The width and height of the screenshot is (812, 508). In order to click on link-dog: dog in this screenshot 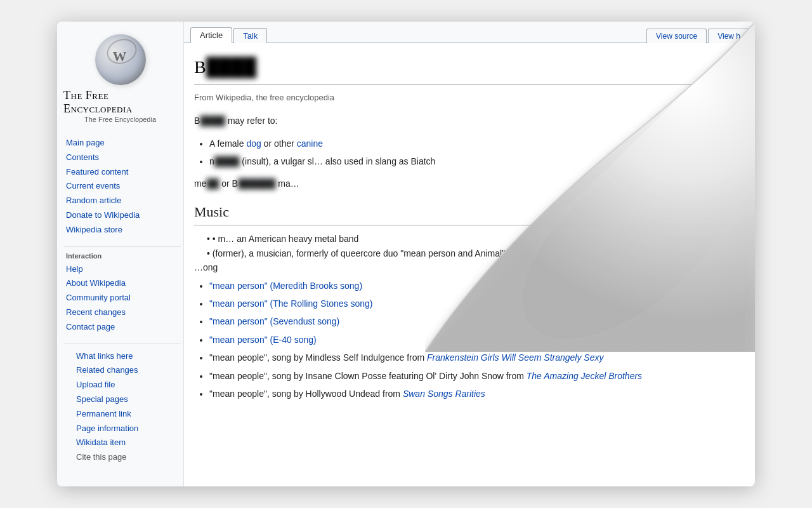, I will do `click(254, 144)`.